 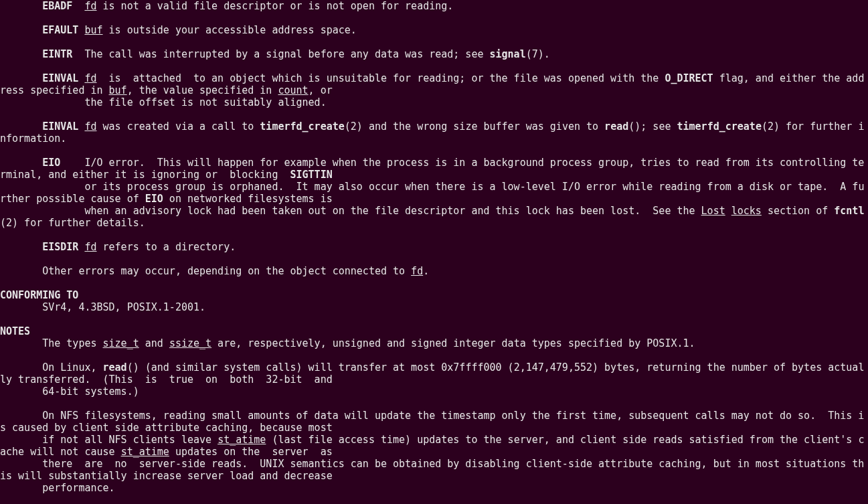 I want to click on notes-p1-t3: are, respectively, unsigned and signed i…, so click(x=453, y=343).